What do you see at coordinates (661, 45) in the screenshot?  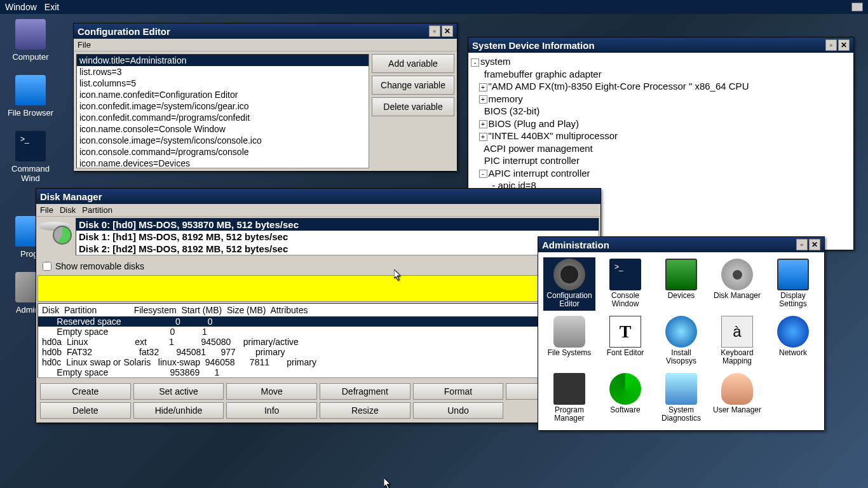 I see `device-info-titlebar: System Device Information ▫ ✕` at bounding box center [661, 45].